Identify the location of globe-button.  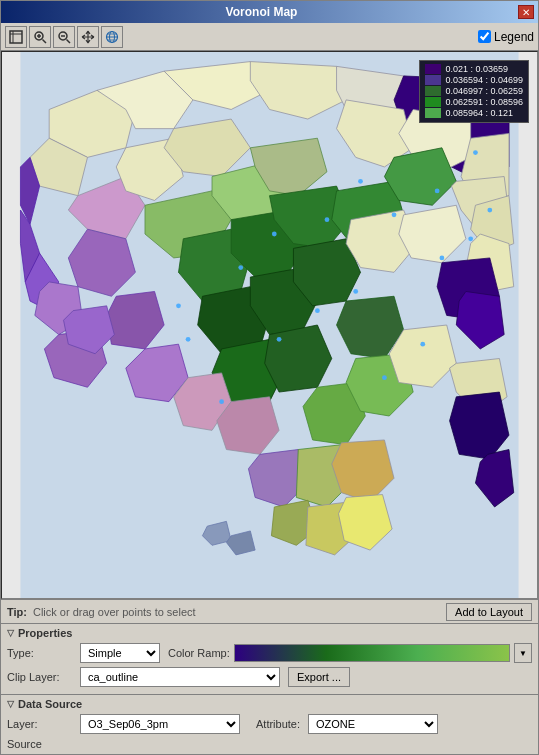
(112, 37).